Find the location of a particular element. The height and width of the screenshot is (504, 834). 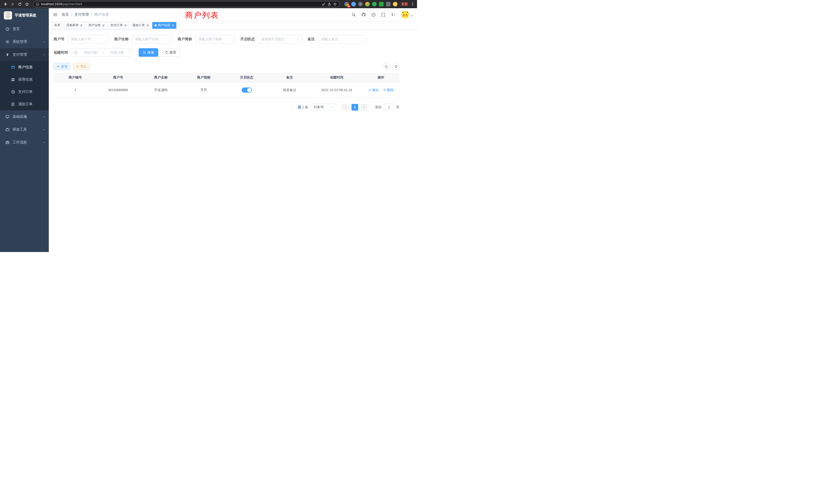

extension-gray-icon is located at coordinates (360, 4).